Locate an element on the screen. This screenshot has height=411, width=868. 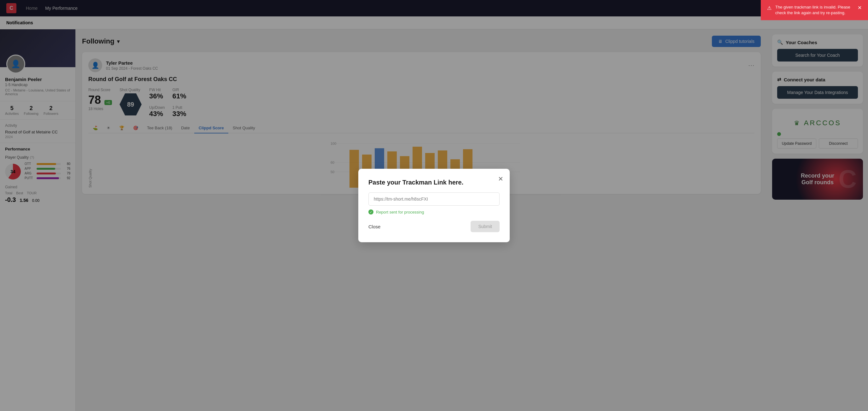
success-message: ✓ Report sent for processing is located at coordinates (434, 212).